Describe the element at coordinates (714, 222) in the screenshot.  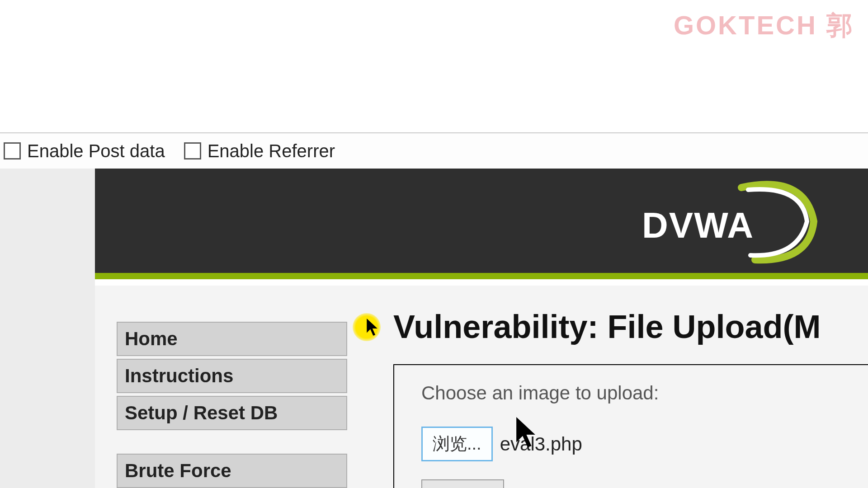
I see `dvwa-logo: DVWA` at that location.